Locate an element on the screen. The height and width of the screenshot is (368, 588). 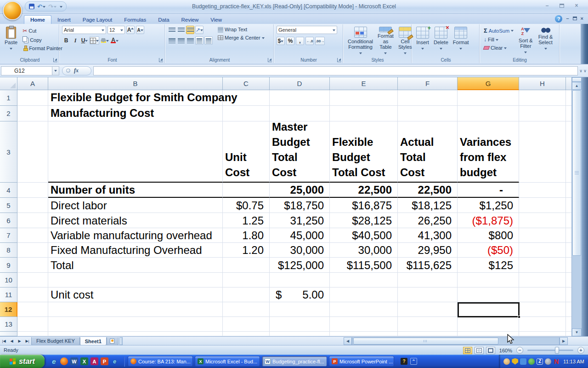
find-select-button: Find & Select is located at coordinates (546, 41).